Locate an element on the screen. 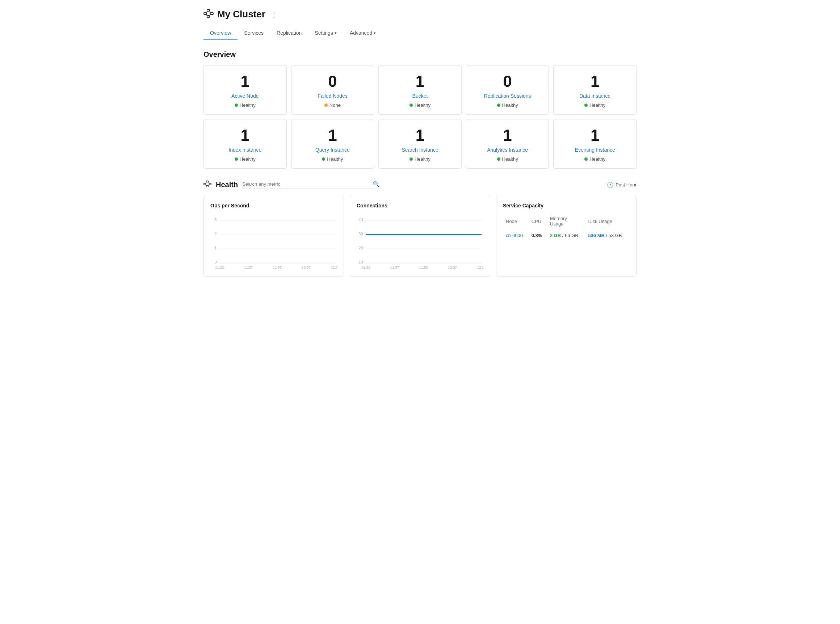 This screenshot has height=624, width=840. stat-status-bucket: Healthy is located at coordinates (420, 105).